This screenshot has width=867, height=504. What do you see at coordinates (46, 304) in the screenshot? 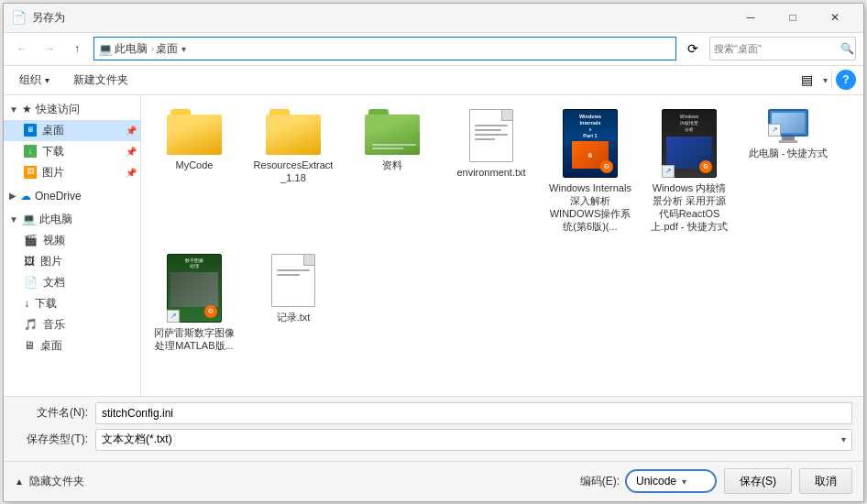
I see `sidebar-dl-label: 下载` at bounding box center [46, 304].